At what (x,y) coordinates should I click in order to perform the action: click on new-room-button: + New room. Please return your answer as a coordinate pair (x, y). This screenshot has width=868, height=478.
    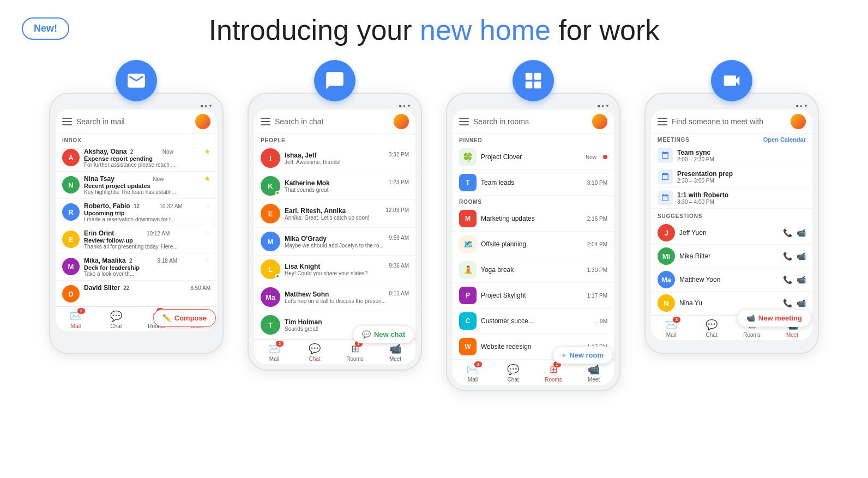
    Looking at the image, I should click on (583, 355).